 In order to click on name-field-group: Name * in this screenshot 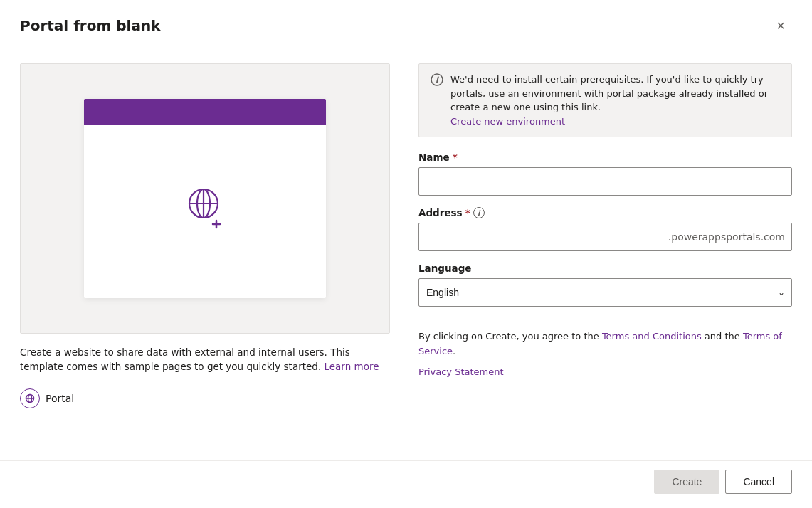, I will do `click(605, 174)`.